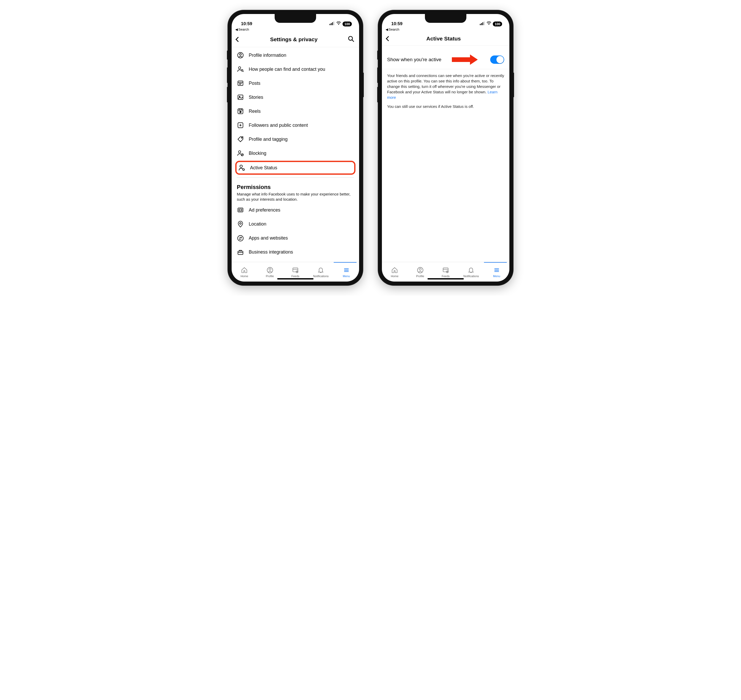  What do you see at coordinates (240, 69) in the screenshot?
I see `person-search-icon` at bounding box center [240, 69].